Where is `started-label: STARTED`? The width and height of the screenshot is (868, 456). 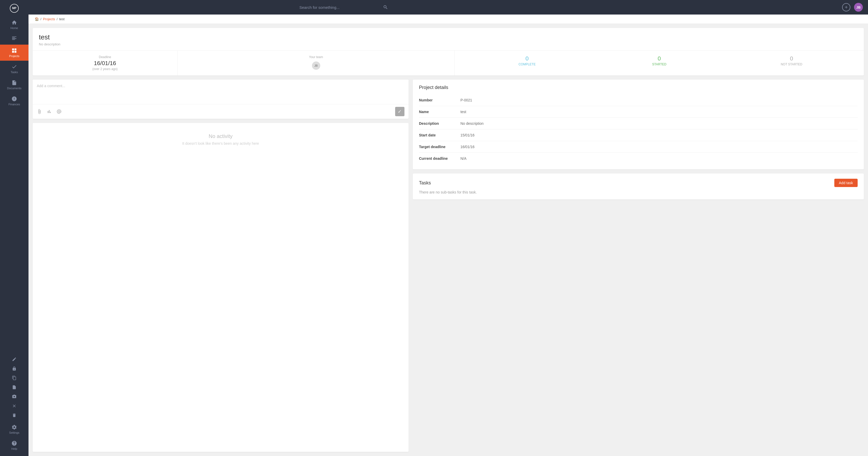
started-label: STARTED is located at coordinates (659, 64).